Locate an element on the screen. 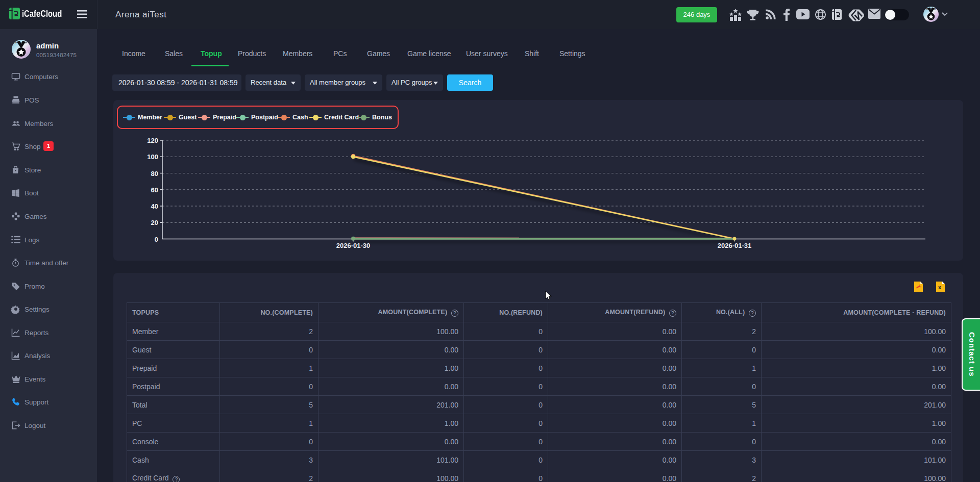 The width and height of the screenshot is (980, 482). svg-text: 40 is located at coordinates (155, 206).